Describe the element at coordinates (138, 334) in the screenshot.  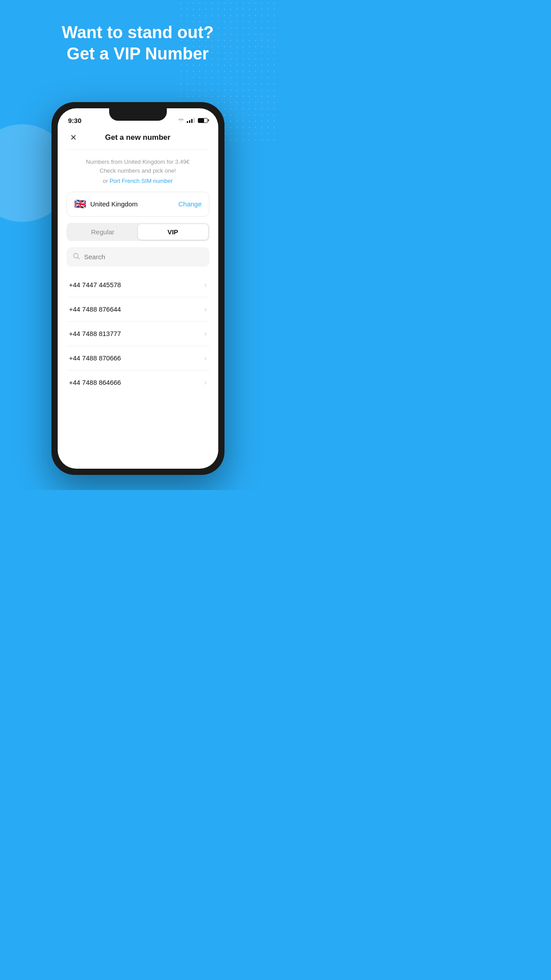
I see `number-list: +44 7447 445578 › +44 7488 876644 › +44 …` at that location.